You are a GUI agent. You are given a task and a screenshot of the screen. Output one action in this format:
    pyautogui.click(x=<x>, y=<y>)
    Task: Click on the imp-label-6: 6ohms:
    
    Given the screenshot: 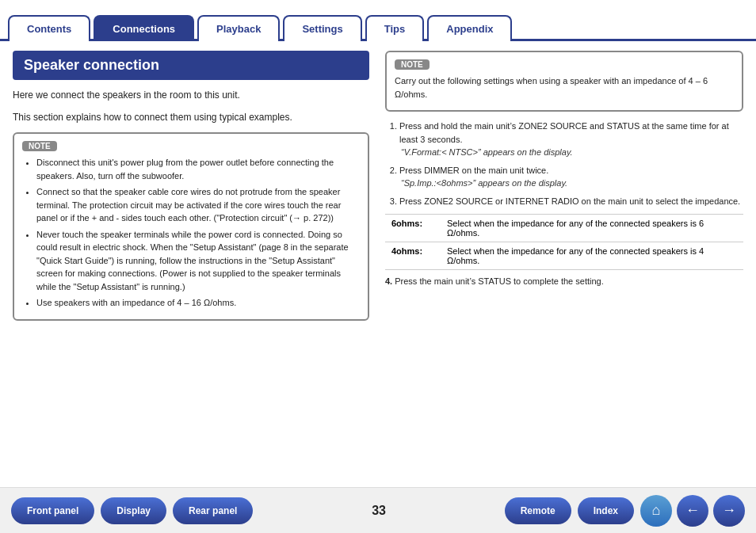 What is the action you would take?
    pyautogui.click(x=413, y=228)
    